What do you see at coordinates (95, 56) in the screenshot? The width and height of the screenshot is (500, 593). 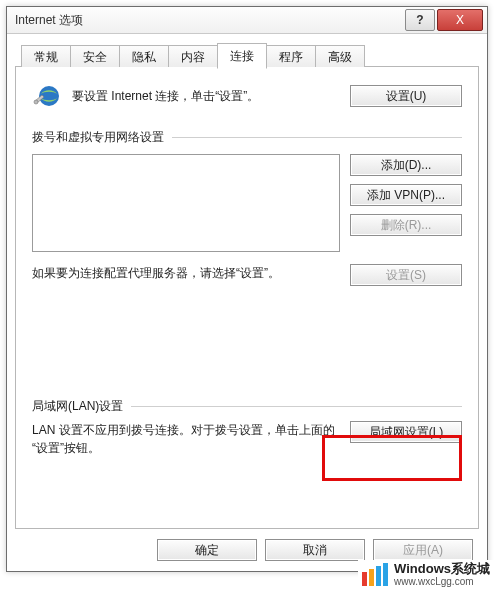 I see `tab-security: 安全` at bounding box center [95, 56].